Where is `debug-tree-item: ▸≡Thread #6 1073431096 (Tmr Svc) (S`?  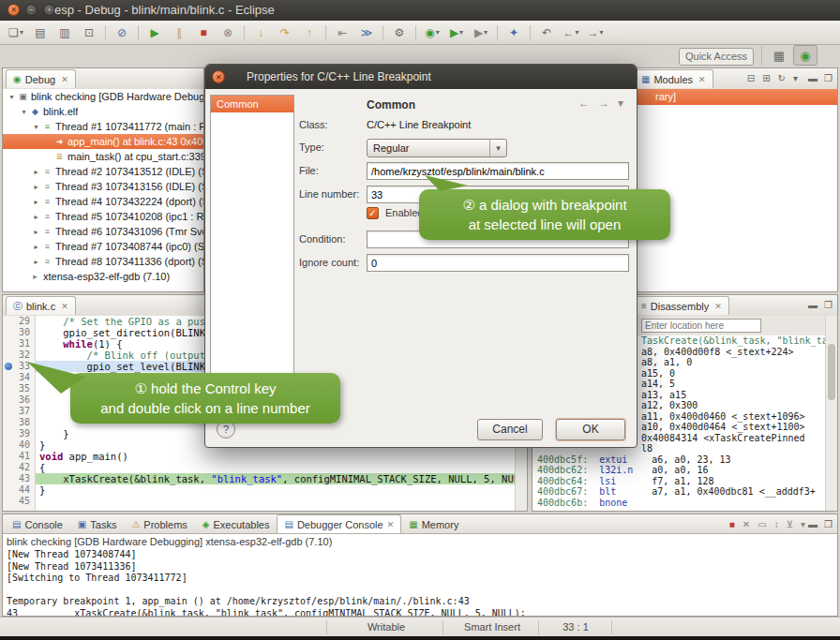 debug-tree-item: ▸≡Thread #6 1073431096 (Tmr Svc) (S is located at coordinates (103, 231).